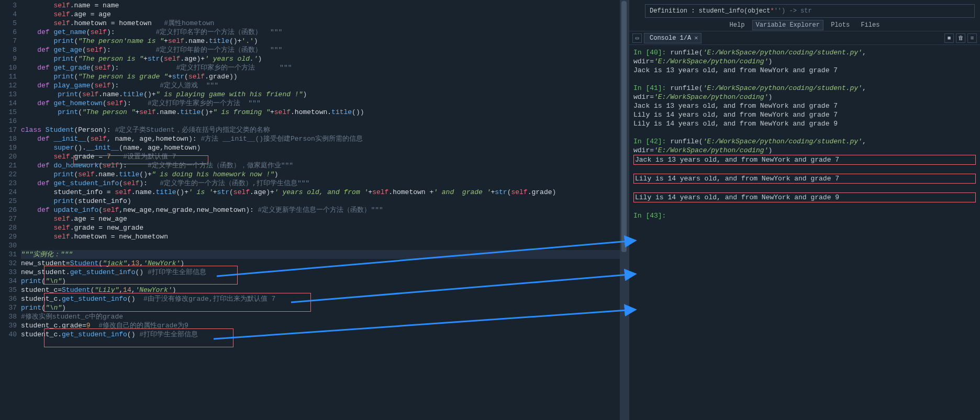 This screenshot has width=980, height=420. I want to click on line-number: 5, so click(10, 23).